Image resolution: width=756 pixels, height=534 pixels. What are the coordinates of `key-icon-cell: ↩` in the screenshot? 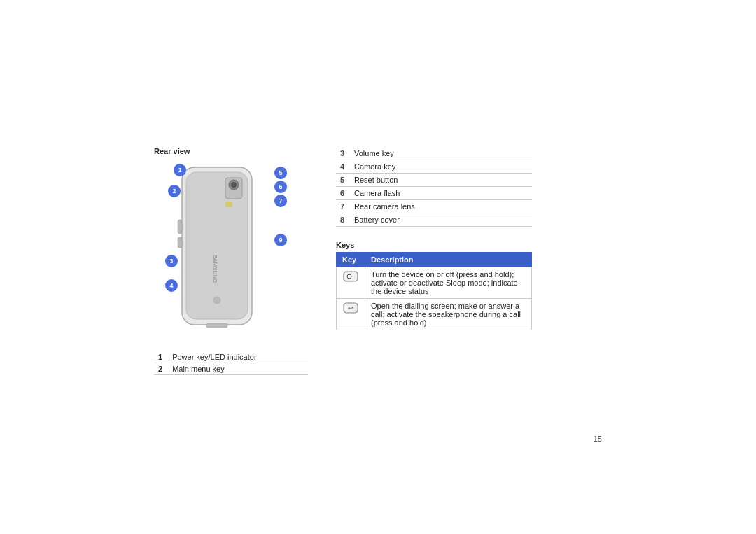 It's located at (351, 315).